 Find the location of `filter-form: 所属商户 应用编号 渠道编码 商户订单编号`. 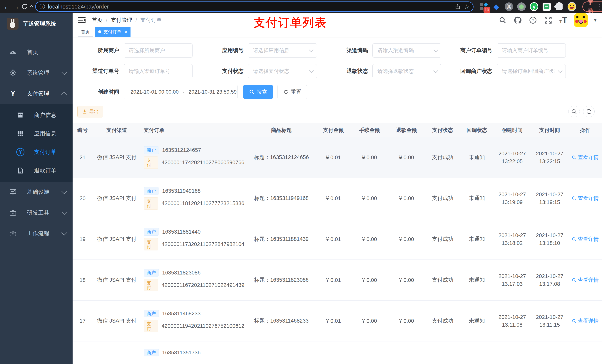

filter-form: 所属商户 应用编号 渠道编码 商户订单编号 is located at coordinates (337, 68).